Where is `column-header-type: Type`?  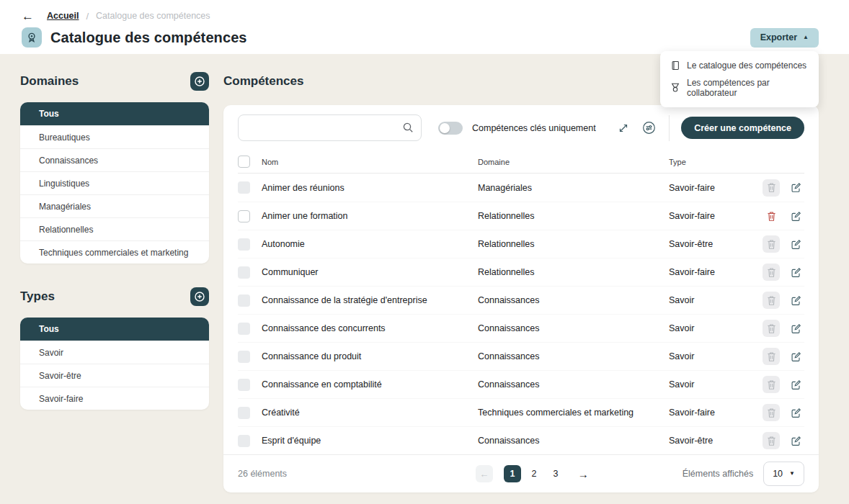
column-header-type: Type is located at coordinates (716, 162).